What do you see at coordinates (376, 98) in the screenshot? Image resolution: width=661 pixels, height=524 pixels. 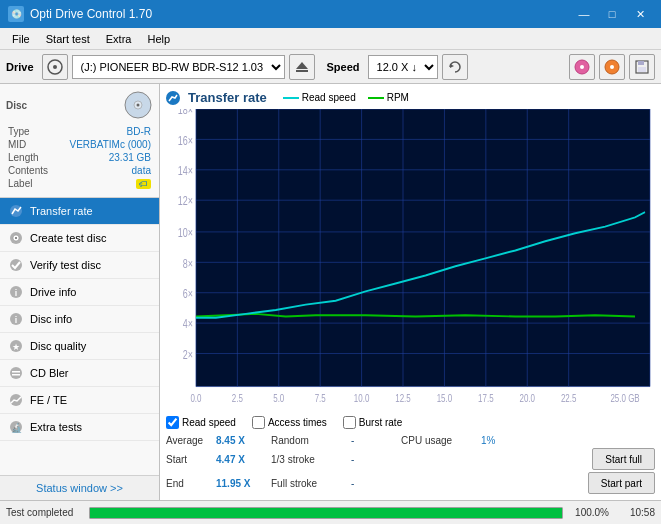 I see `legend-rpm-color` at bounding box center [376, 98].